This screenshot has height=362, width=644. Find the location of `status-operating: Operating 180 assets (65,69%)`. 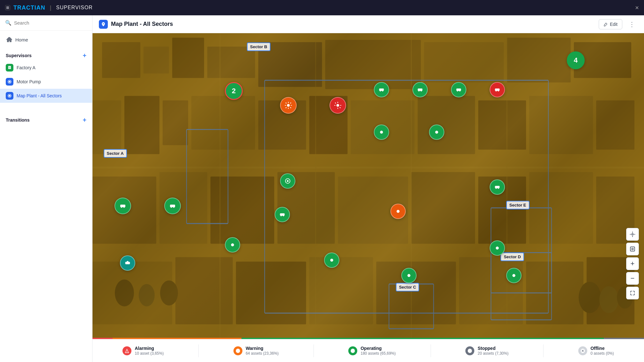

status-operating: Operating 180 assets (65,69%) is located at coordinates (372, 351).